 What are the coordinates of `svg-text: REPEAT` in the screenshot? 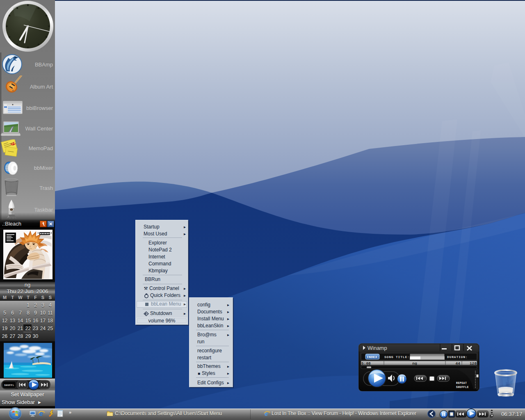 It's located at (461, 383).